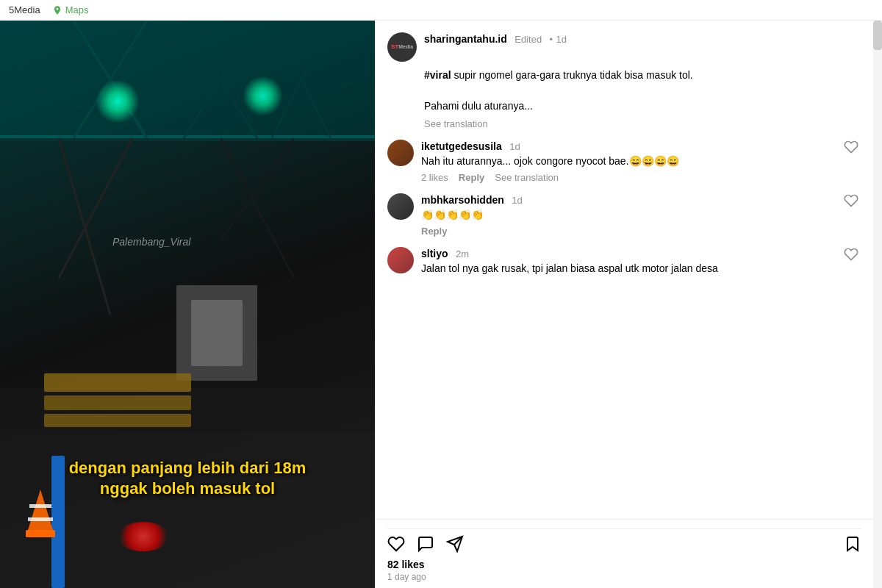 The height and width of the screenshot is (588, 882). What do you see at coordinates (528, 40) in the screenshot?
I see `post-edited: Edited` at bounding box center [528, 40].